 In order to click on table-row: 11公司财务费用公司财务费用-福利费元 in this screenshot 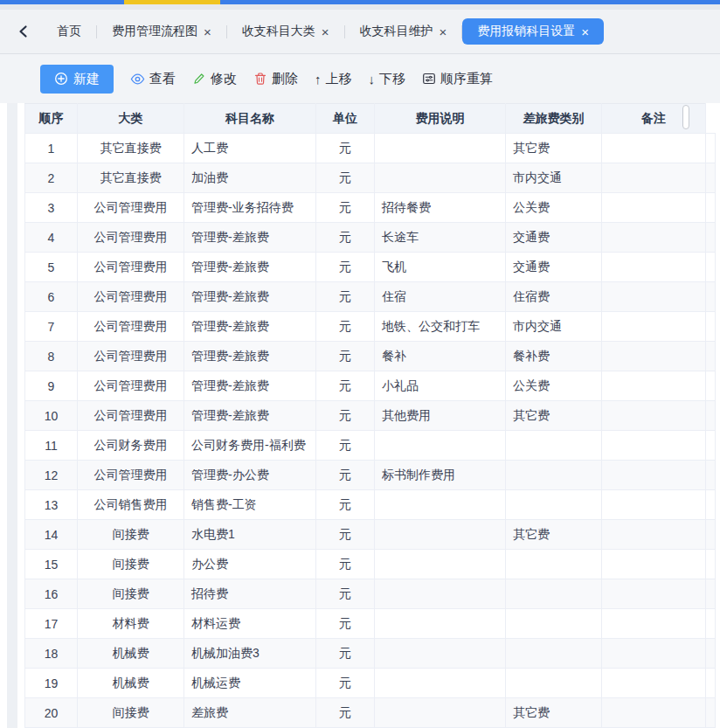, I will do `click(370, 446)`.